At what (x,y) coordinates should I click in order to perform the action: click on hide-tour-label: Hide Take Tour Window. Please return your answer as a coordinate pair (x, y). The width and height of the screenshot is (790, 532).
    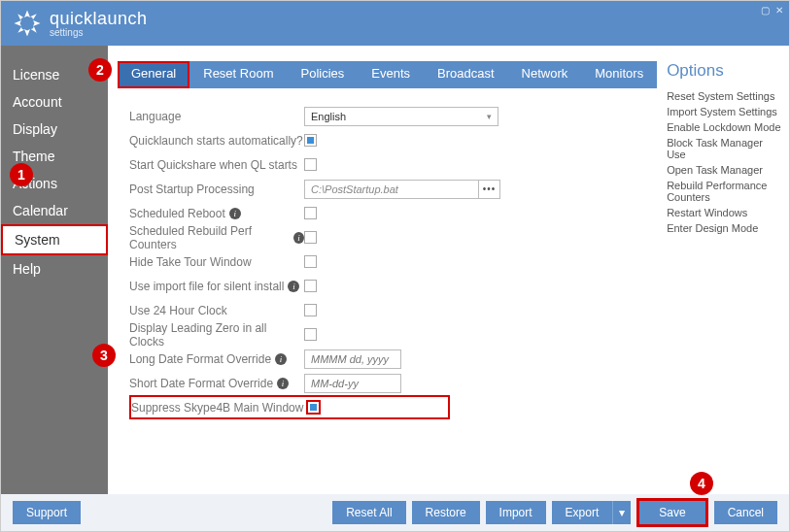
    Looking at the image, I should click on (217, 262).